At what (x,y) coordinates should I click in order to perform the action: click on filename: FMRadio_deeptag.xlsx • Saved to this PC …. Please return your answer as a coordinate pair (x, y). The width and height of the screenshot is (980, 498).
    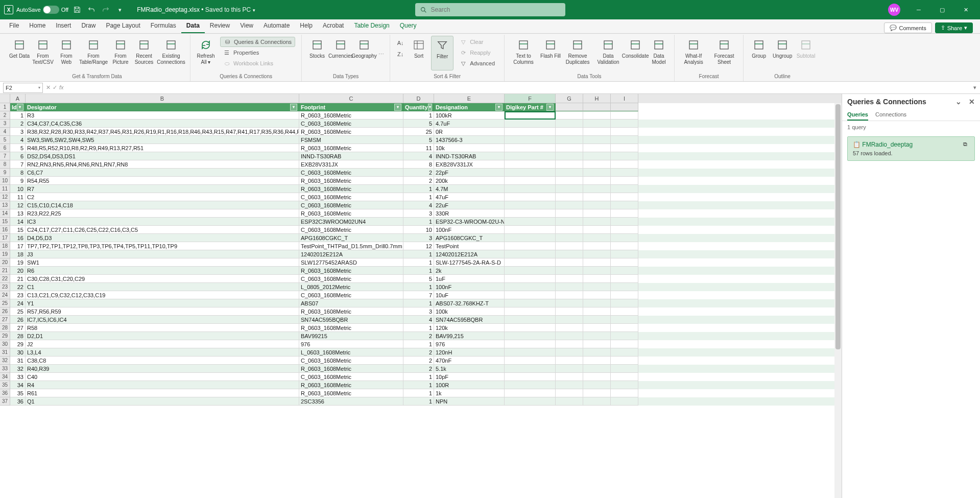
    Looking at the image, I should click on (196, 10).